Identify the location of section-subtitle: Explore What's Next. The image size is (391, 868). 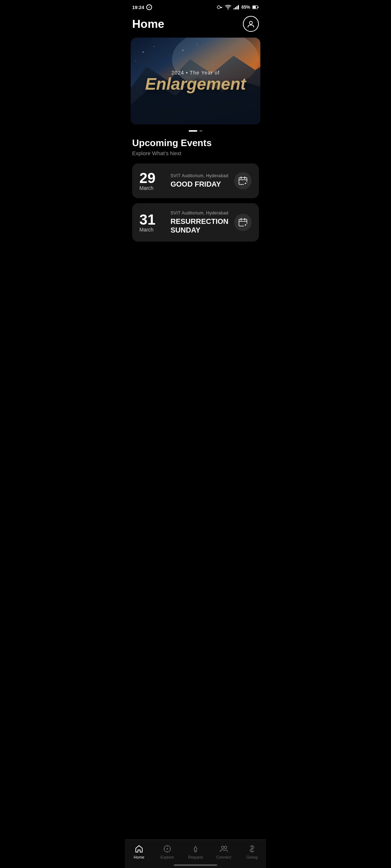
(196, 153).